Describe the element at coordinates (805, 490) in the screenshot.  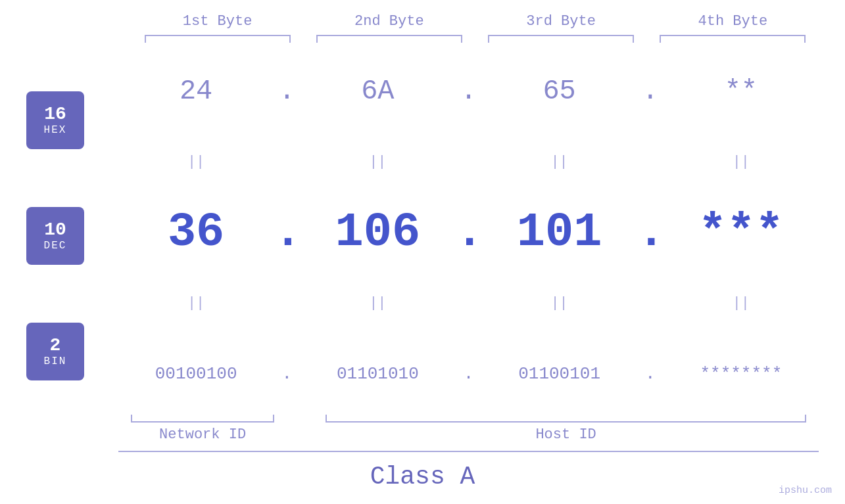
I see `watermark: ipshu.com` at that location.